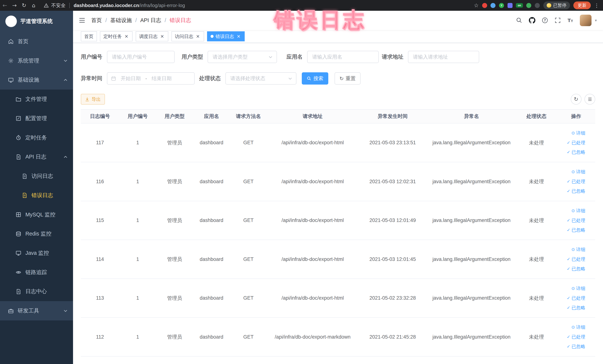  I want to click on tab-access-log: 访问日志×, so click(188, 36).